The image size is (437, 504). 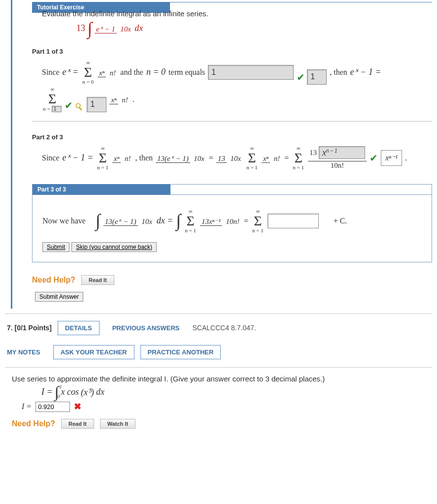 What do you see at coordinates (34, 424) in the screenshot?
I see `need-help-label-2: Need Help?` at bounding box center [34, 424].